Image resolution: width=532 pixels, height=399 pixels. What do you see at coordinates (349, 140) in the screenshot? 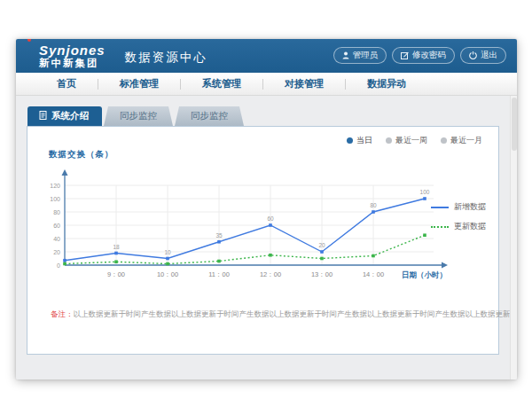
I see `radio-selected-icon` at bounding box center [349, 140].